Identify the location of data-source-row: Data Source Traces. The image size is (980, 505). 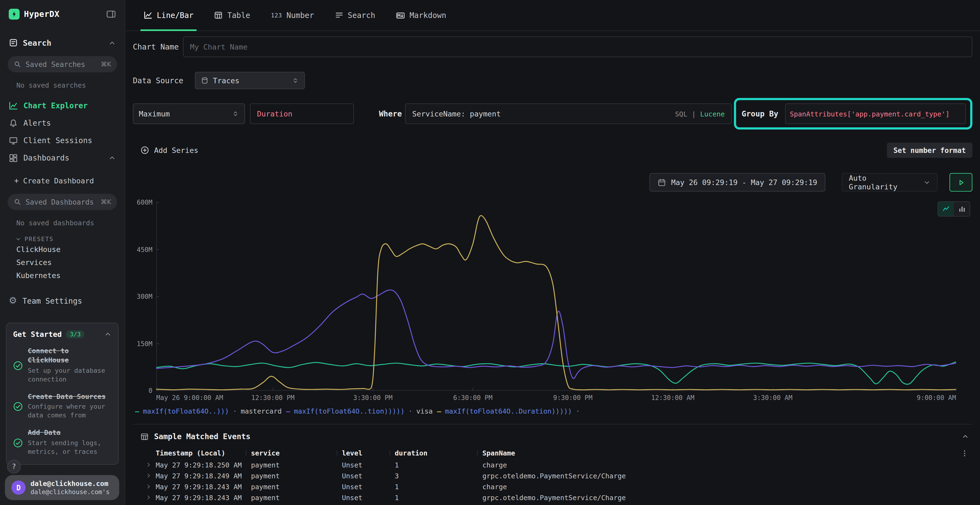
(552, 81).